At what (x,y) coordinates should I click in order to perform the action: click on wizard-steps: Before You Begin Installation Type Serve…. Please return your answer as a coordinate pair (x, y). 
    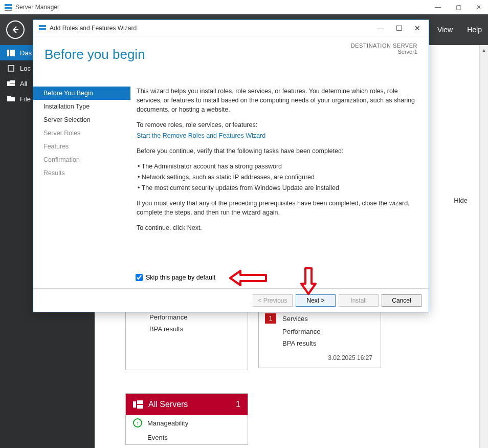
    Looking at the image, I should click on (82, 187).